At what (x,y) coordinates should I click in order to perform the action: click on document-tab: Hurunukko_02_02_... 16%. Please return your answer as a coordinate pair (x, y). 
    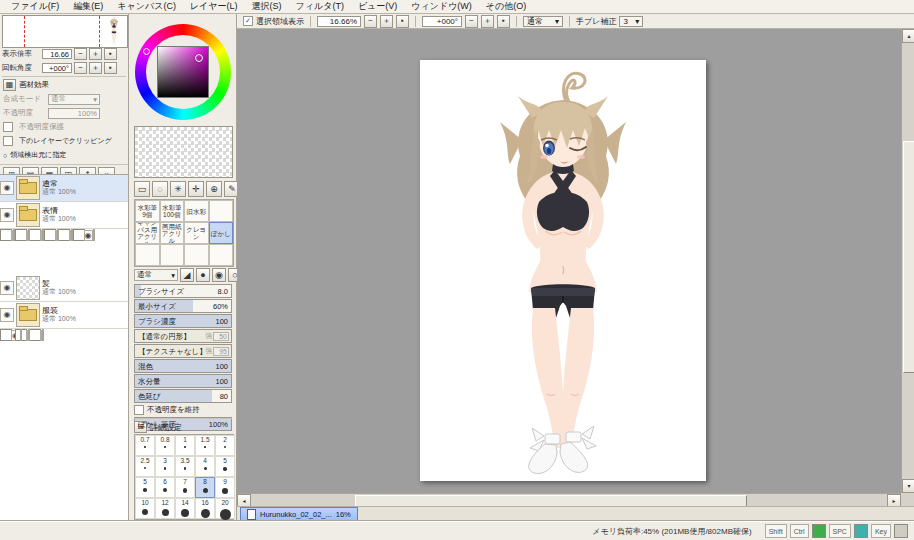
    Looking at the image, I should click on (299, 514).